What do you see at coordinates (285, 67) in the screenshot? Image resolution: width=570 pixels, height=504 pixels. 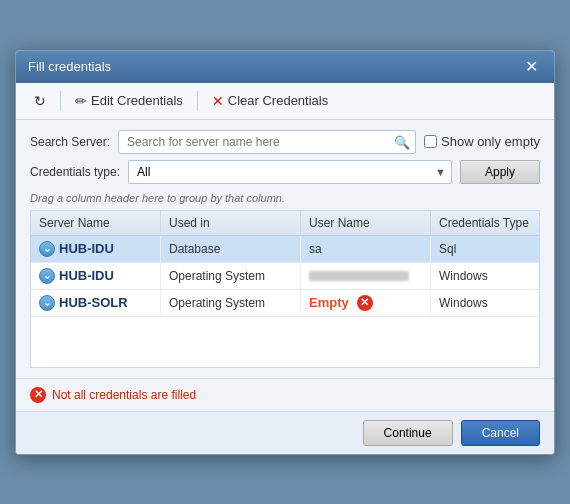 I see `title-bar: Fill credentials ✕` at bounding box center [285, 67].